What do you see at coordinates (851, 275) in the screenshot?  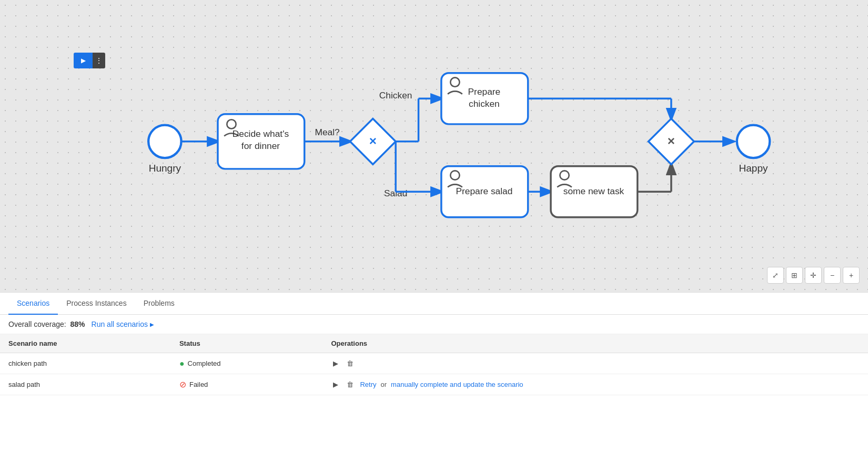 I see `zoom-in-button: +` at bounding box center [851, 275].